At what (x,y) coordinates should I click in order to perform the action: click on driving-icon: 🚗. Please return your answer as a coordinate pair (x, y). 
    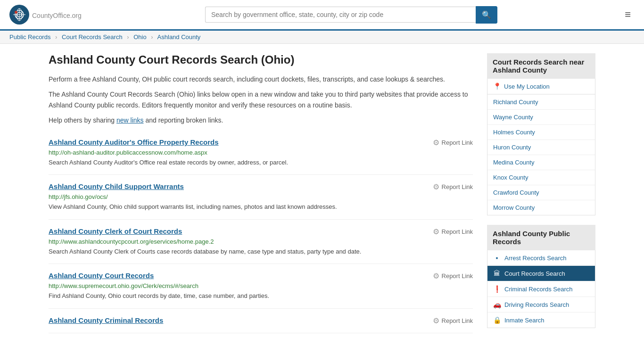
    Looking at the image, I should click on (497, 304).